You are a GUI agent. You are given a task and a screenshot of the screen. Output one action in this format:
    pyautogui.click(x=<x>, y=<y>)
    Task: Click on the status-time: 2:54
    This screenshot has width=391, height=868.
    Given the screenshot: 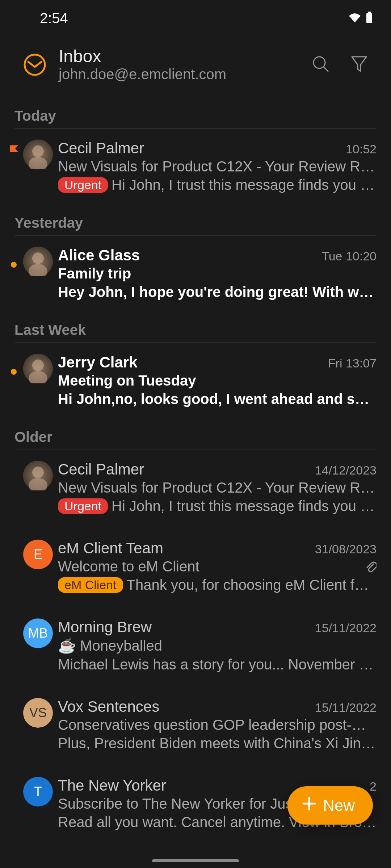 What is the action you would take?
    pyautogui.click(x=54, y=18)
    